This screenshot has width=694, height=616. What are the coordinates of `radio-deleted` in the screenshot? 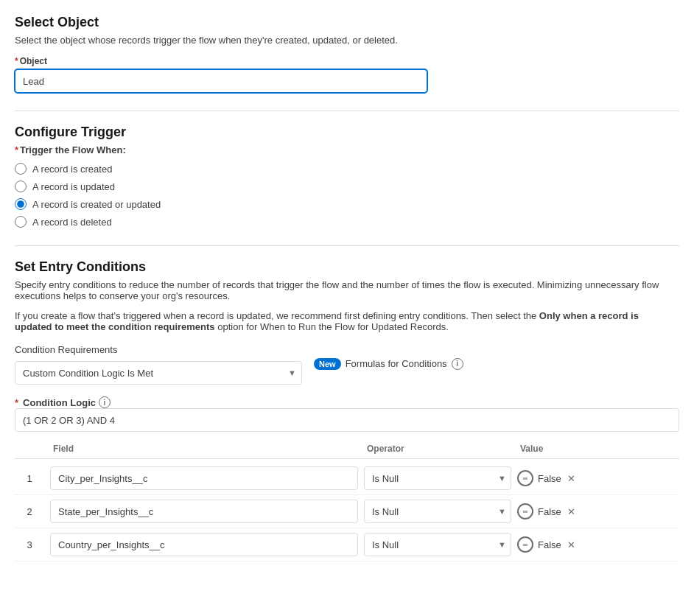 It's located at (21, 222).